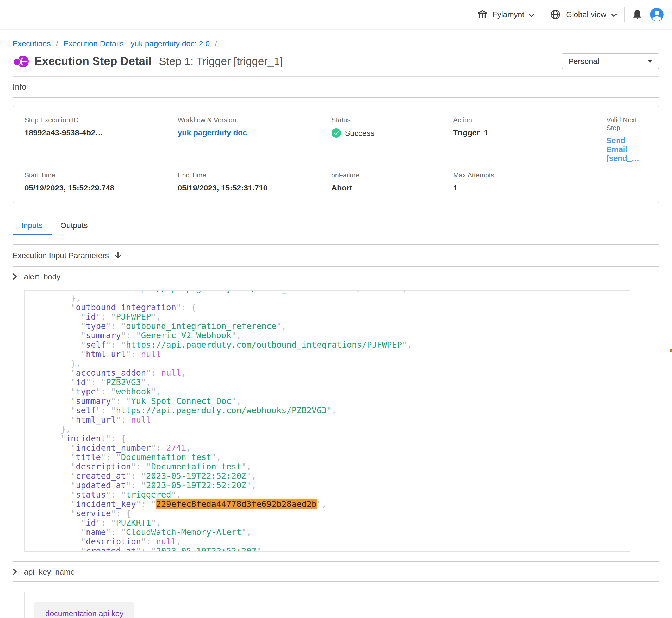 This screenshot has width=672, height=618. I want to click on api-key-name-value-box: documentation api key, so click(327, 605).